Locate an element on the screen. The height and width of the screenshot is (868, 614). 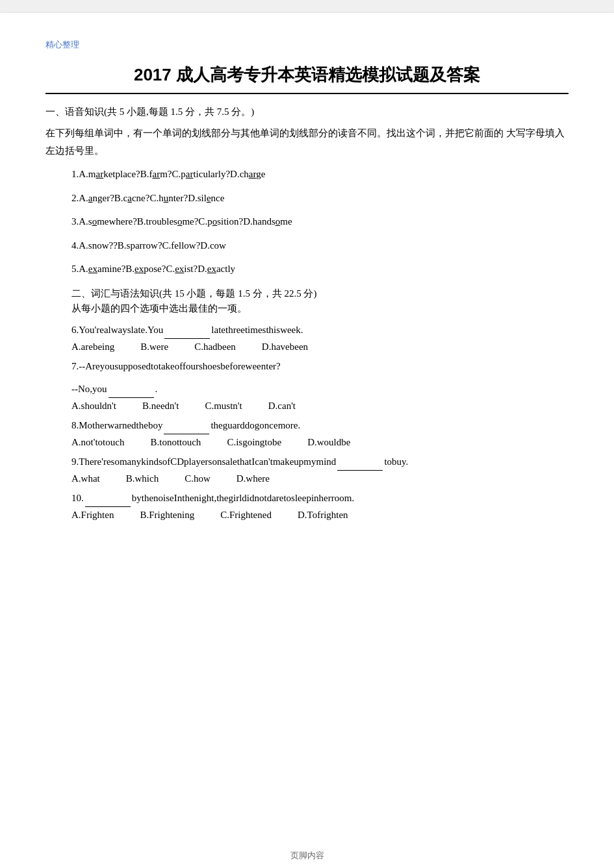
q6-blank is located at coordinates (187, 339).